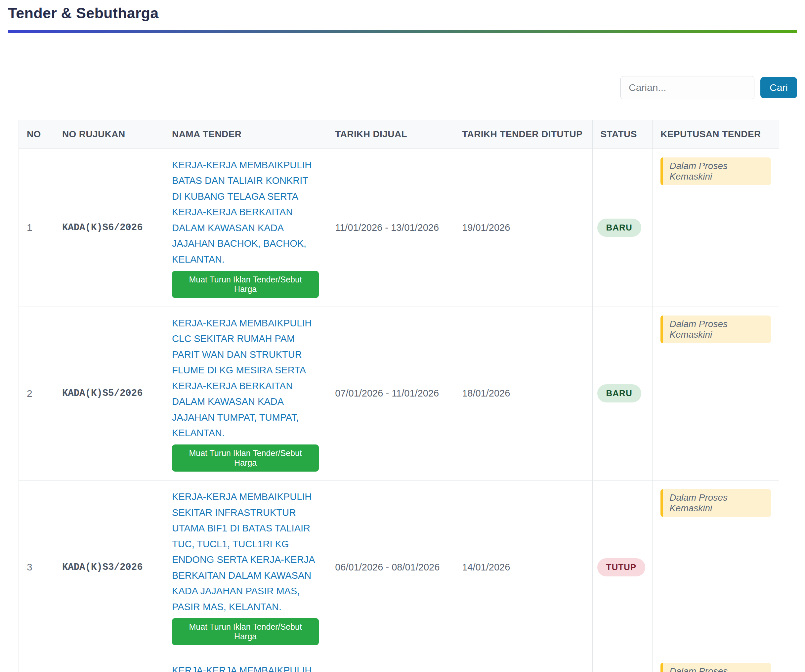  Describe the element at coordinates (36, 228) in the screenshot. I see `row-number-cell: 1` at that location.